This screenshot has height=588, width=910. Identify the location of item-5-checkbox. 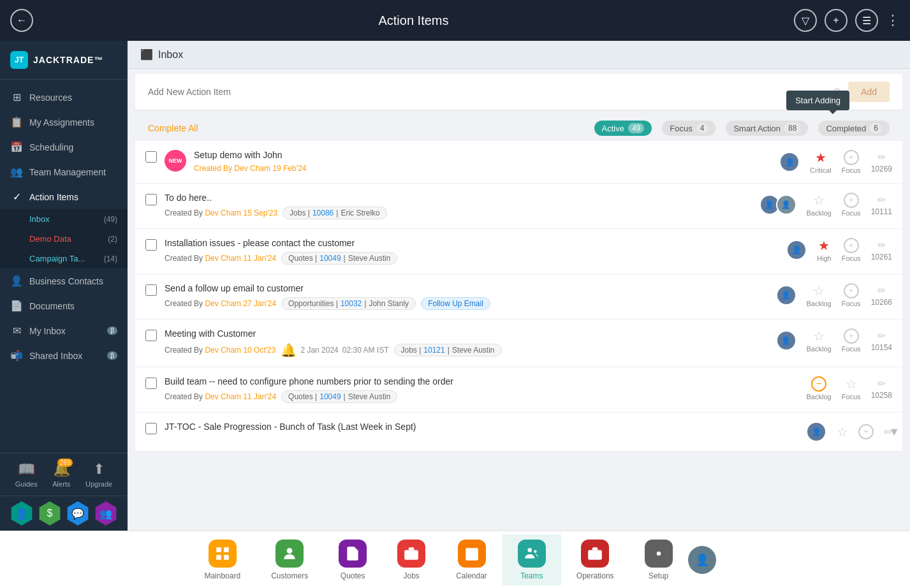
(151, 335).